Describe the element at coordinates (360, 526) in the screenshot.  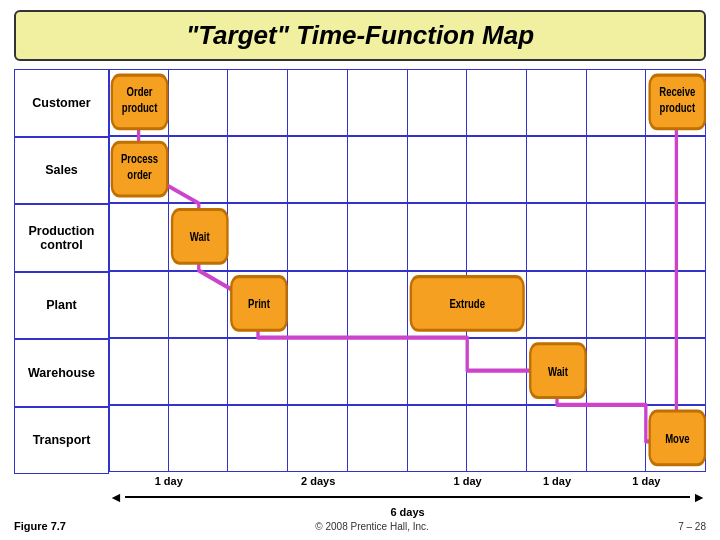
I see `bottom-bar: Figure 7.7 © 2008 Prentice Hall, Inc. 7 …` at that location.